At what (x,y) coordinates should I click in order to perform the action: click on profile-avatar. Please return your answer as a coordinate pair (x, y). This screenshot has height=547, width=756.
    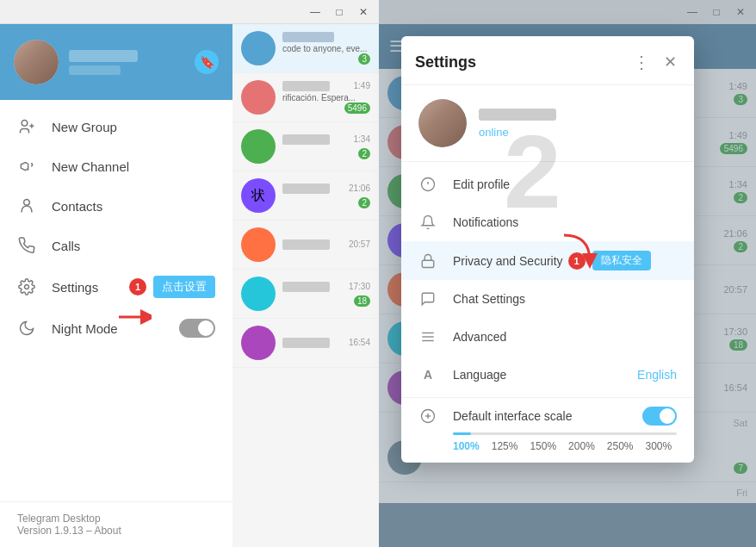
    Looking at the image, I should click on (443, 123).